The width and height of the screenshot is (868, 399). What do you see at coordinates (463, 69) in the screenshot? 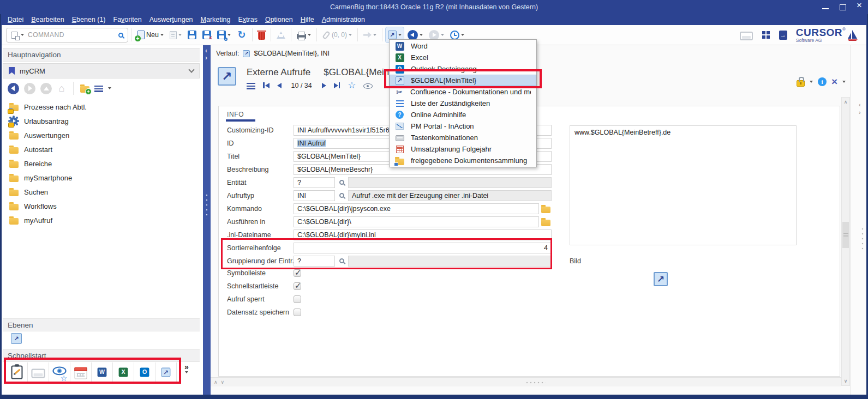
I see `menu-entry: Outlook Posteingang` at bounding box center [463, 69].